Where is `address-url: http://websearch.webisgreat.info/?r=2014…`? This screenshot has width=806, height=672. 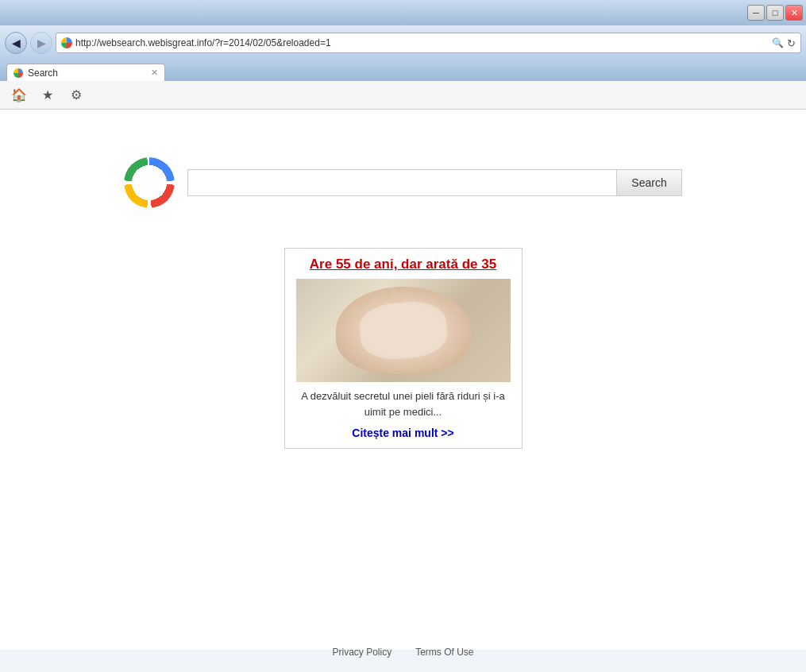 address-url: http://websearch.webisgreat.info/?r=2014… is located at coordinates (422, 43).